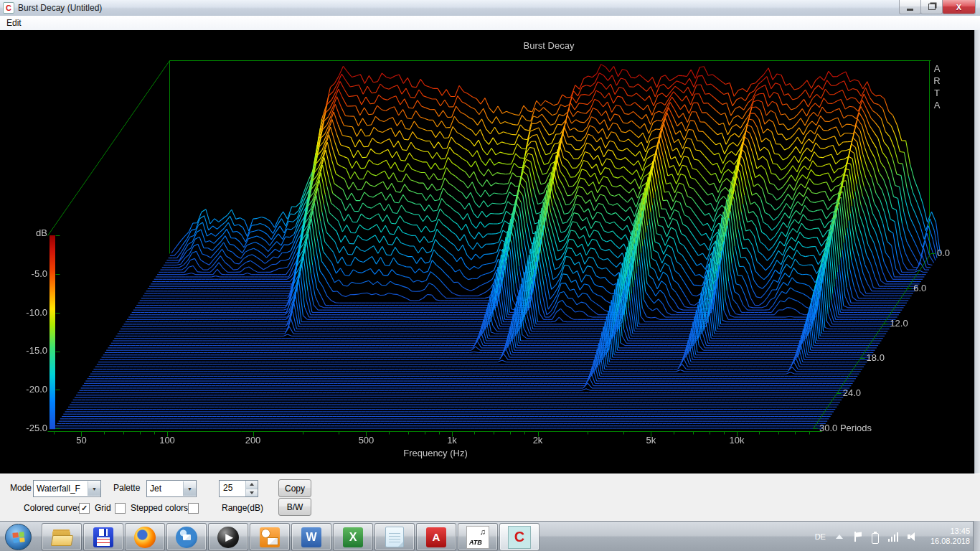 The height and width of the screenshot is (551, 980). Describe the element at coordinates (295, 507) in the screenshot. I see `bw-button: B/W` at that location.